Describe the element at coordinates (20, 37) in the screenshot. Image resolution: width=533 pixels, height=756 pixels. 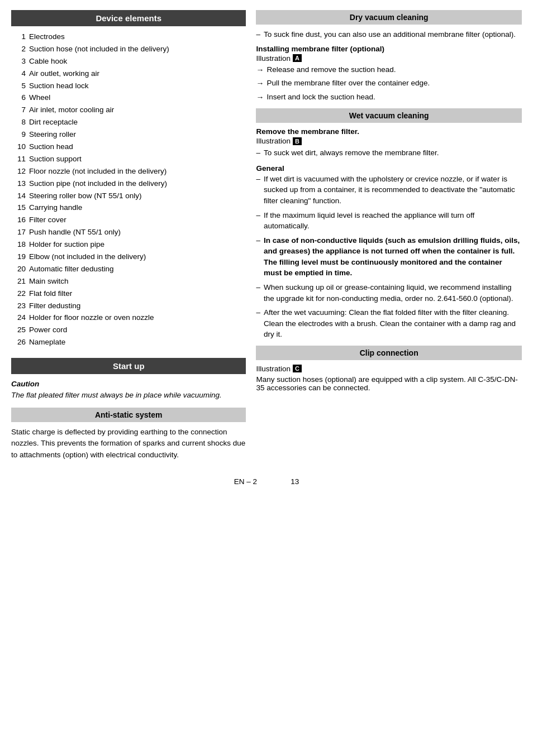
I see `item-num: 1` at that location.